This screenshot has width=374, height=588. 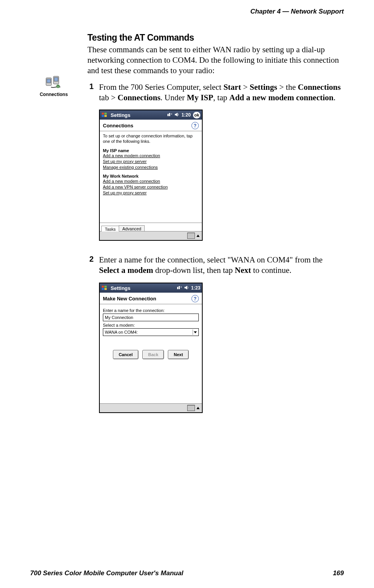 What do you see at coordinates (151, 355) in the screenshot?
I see `wizard-buttons: Cancel Back Next` at bounding box center [151, 355].